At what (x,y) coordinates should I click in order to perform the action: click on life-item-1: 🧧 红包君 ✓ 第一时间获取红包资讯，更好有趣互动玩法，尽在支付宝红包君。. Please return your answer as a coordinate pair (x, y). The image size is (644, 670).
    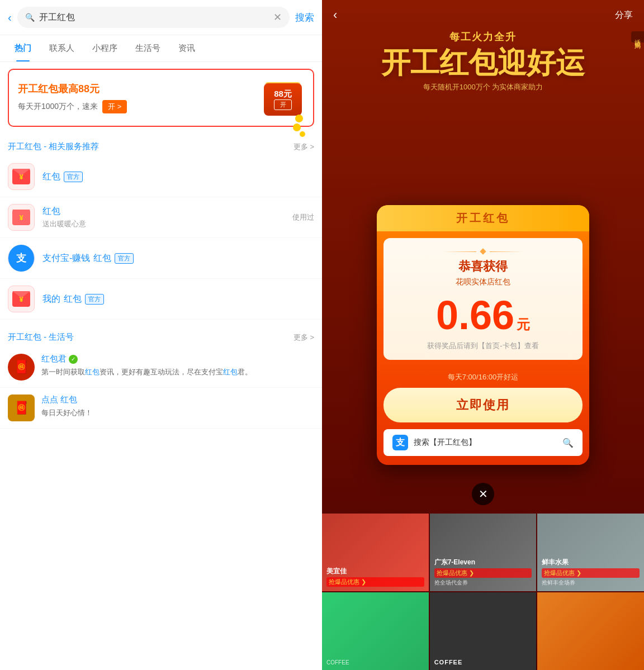
    Looking at the image, I should click on (161, 368).